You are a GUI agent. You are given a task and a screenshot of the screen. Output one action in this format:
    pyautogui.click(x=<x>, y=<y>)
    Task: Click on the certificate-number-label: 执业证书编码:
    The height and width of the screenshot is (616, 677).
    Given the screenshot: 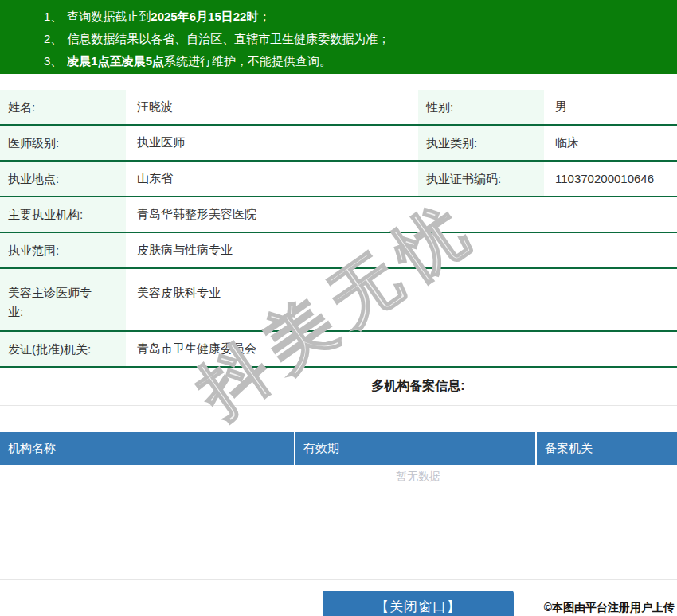 What is the action you would take?
    pyautogui.click(x=481, y=178)
    